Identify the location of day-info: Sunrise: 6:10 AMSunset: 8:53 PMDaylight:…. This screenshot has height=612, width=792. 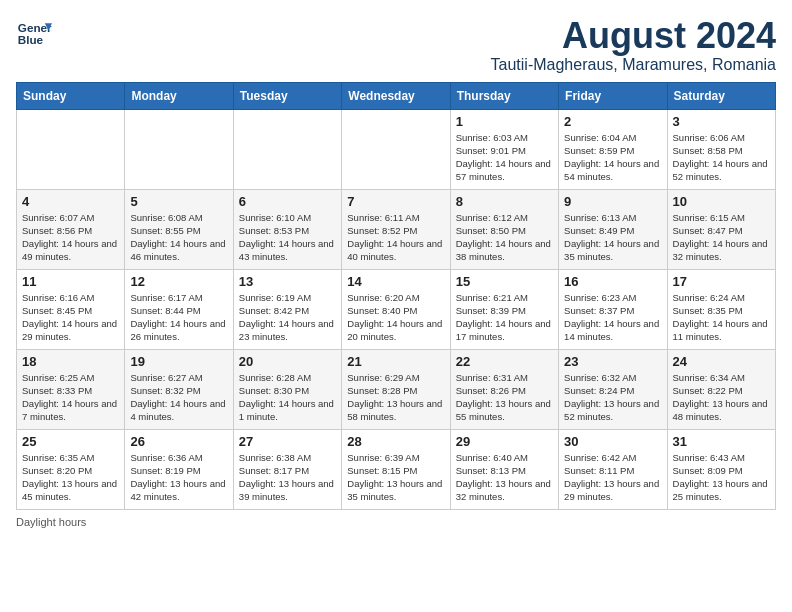
(288, 238).